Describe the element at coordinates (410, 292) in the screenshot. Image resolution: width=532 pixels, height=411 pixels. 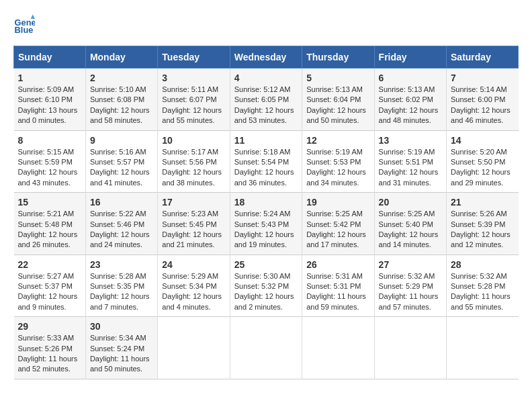
I see `day-info: Sunrise: 5:32 AMSunset: 5:29 PMDaylight:…` at that location.